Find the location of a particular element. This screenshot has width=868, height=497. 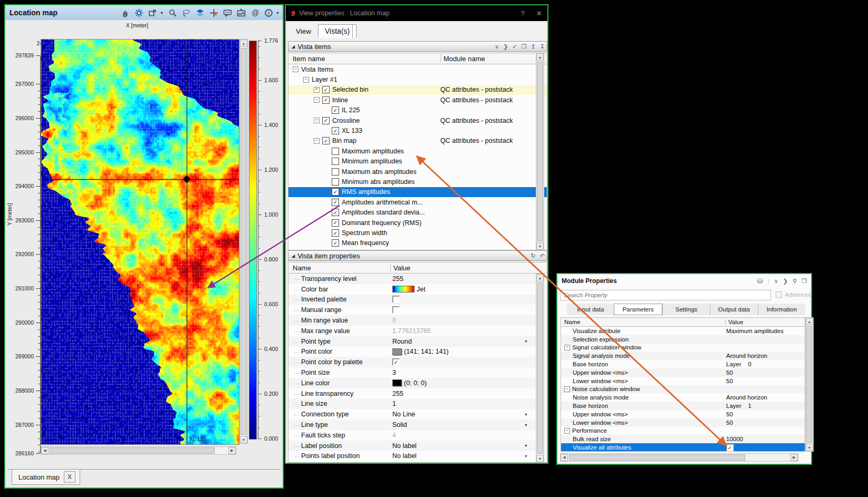

module-property-row: Base horizonLayer 1 is located at coordinates (683, 406).